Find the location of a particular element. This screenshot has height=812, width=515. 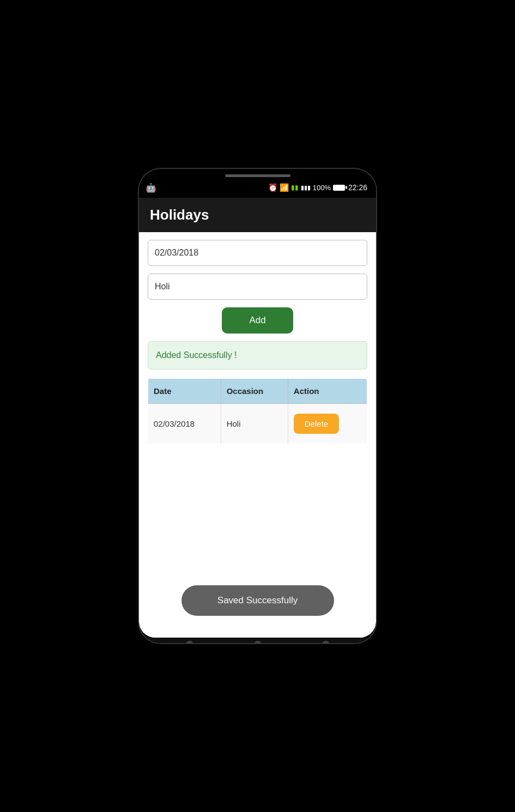

nav-dot-left is located at coordinates (190, 642).